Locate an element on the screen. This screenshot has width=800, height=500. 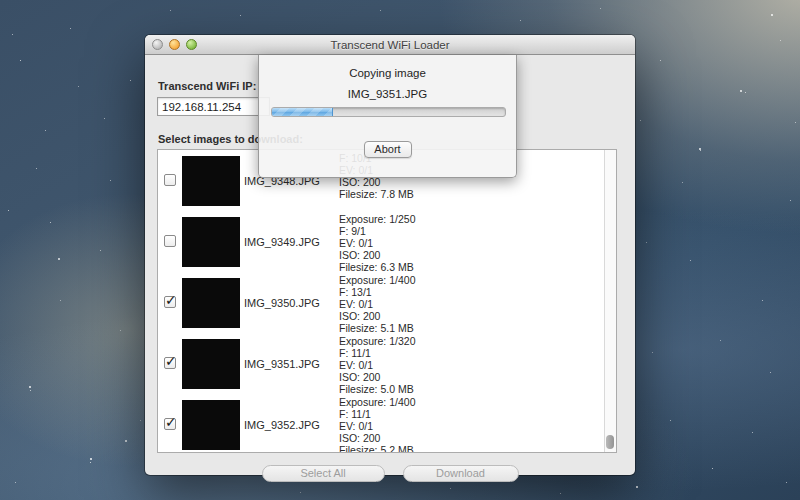
image-row: ✓ IMG_9350.JPG Exposure: 1/400F: 13/1EV:… is located at coordinates (381, 302).